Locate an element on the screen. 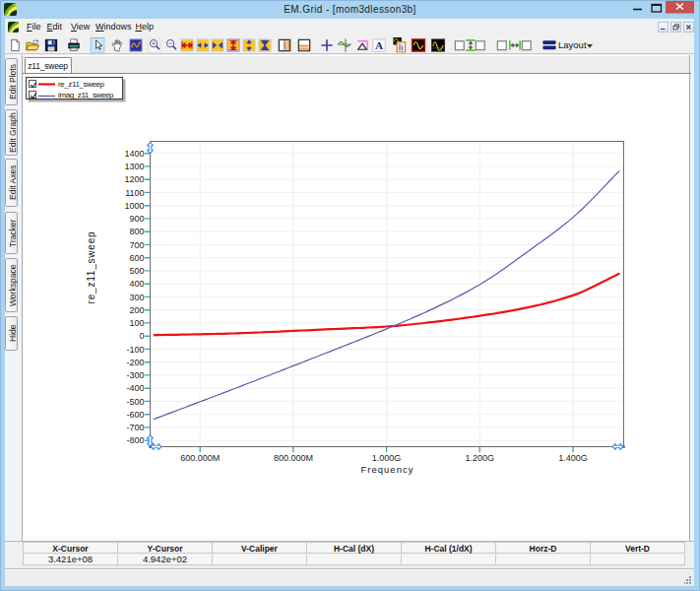  svg-text: 1000 is located at coordinates (134, 206).